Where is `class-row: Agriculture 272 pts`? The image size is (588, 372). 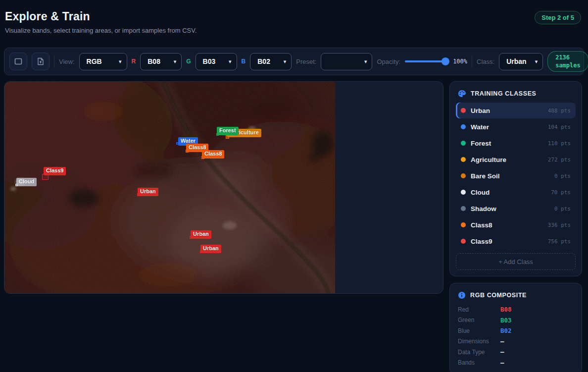
class-row: Agriculture 272 pts is located at coordinates (516, 159).